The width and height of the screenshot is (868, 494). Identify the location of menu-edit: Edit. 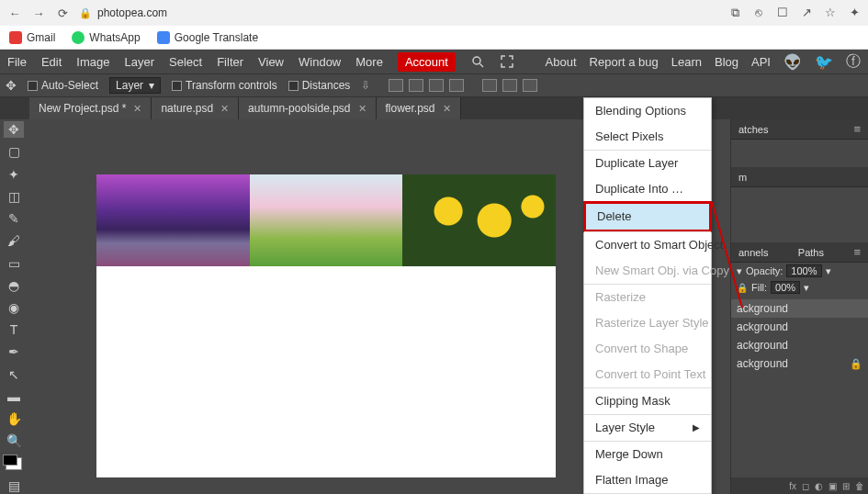
(51, 62).